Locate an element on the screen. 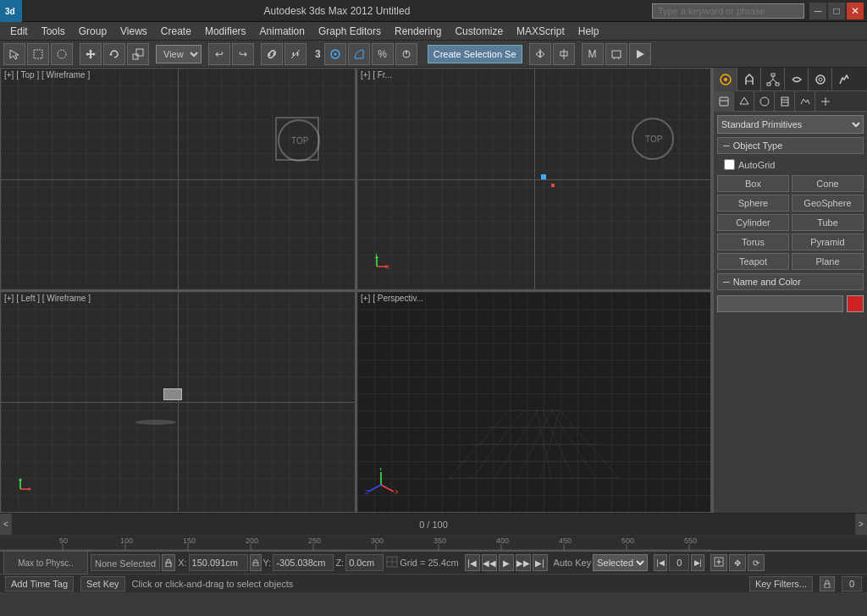  add-time-tag-button: Add Time Tag is located at coordinates (39, 584).